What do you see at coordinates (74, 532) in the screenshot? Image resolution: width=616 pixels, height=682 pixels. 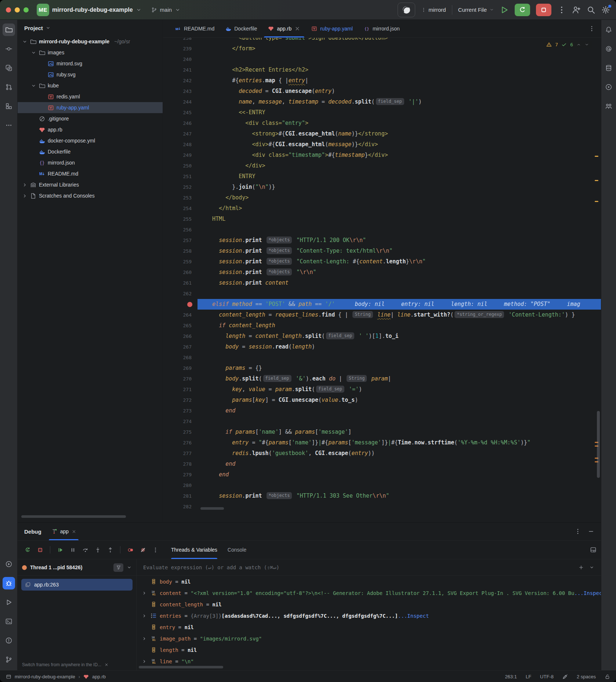 I see `close-session-icon` at bounding box center [74, 532].